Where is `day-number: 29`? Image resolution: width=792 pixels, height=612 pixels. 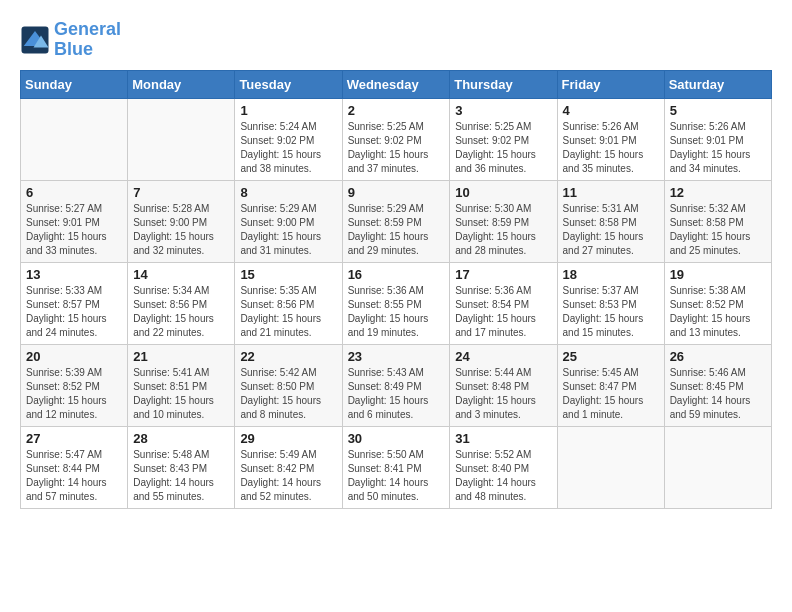
day-number: 29 is located at coordinates (288, 438).